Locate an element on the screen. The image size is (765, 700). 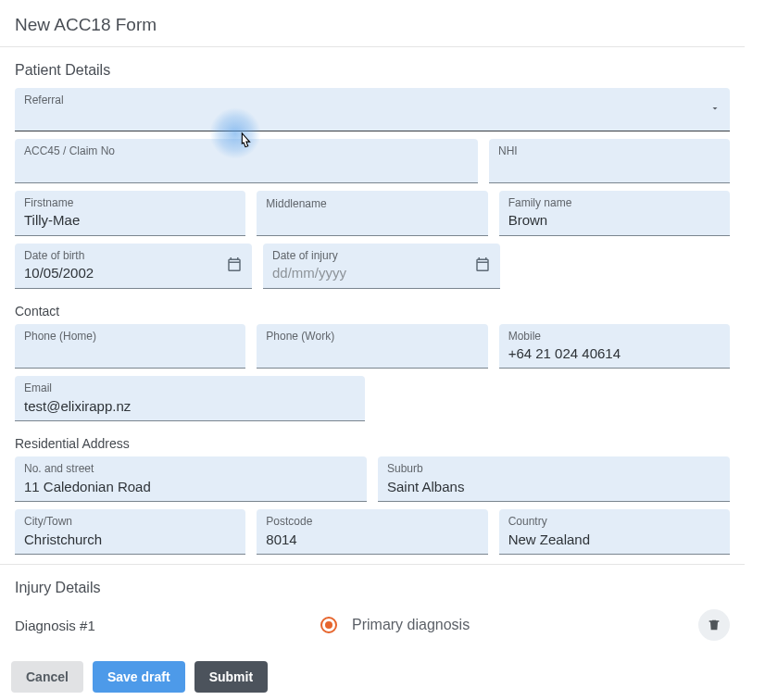
section-contact: Contact is located at coordinates (372, 310).